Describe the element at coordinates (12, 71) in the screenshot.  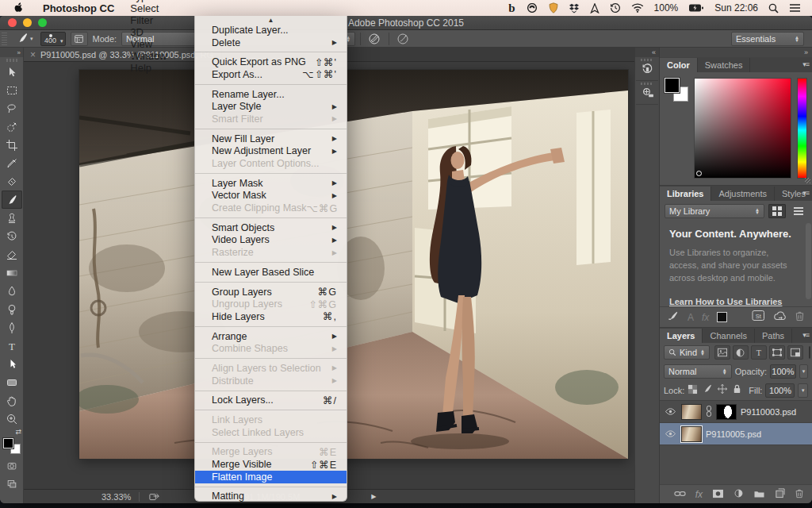
I see `move-tool` at that location.